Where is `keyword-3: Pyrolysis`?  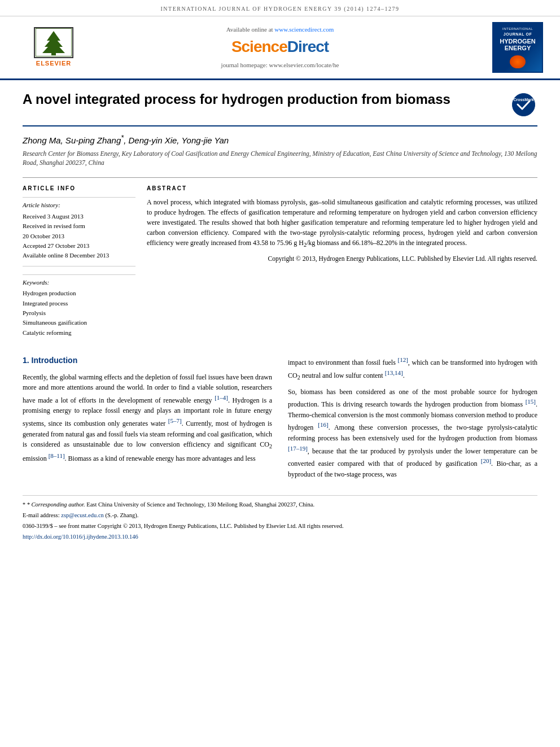 keyword-3: Pyrolysis is located at coordinates (79, 313).